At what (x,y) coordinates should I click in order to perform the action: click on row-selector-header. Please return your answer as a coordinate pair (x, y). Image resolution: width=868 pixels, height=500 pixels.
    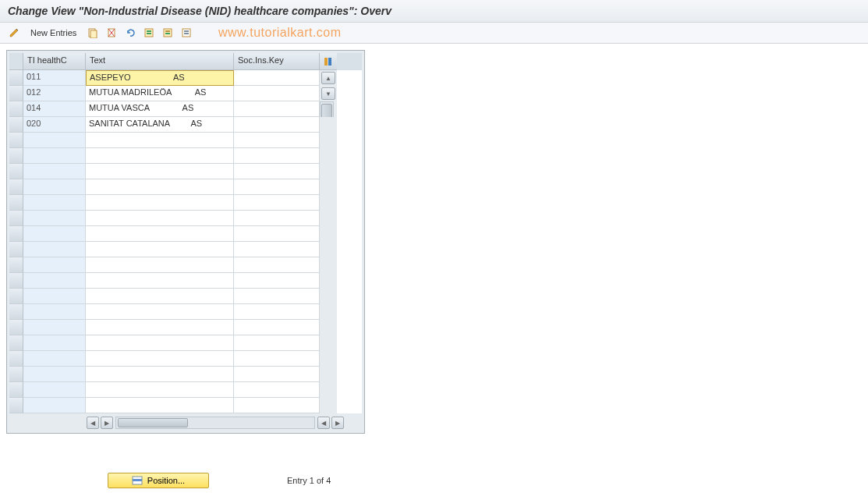
    Looking at the image, I should click on (16, 62).